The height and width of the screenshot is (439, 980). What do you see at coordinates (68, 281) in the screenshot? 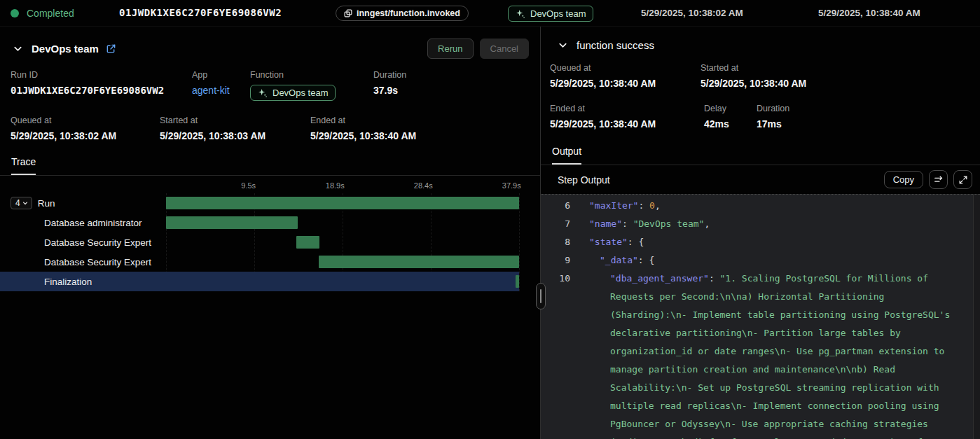
I see `trace-row-label: Finalization` at bounding box center [68, 281].